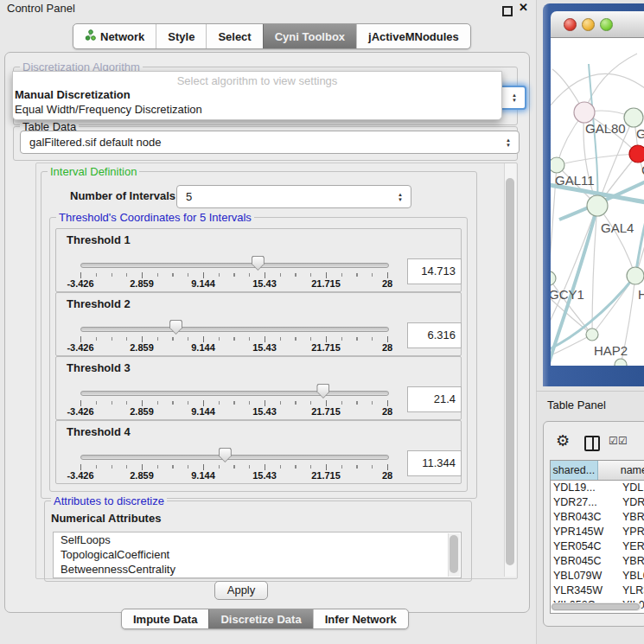 This screenshot has height=644, width=644. What do you see at coordinates (510, 372) in the screenshot?
I see `vertical-scrollbar-thumb` at bounding box center [510, 372].